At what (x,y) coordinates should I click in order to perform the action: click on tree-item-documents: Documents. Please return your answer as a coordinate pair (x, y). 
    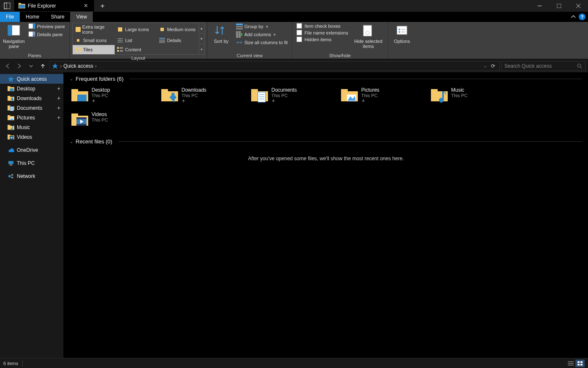
    Looking at the image, I should click on (32, 108).